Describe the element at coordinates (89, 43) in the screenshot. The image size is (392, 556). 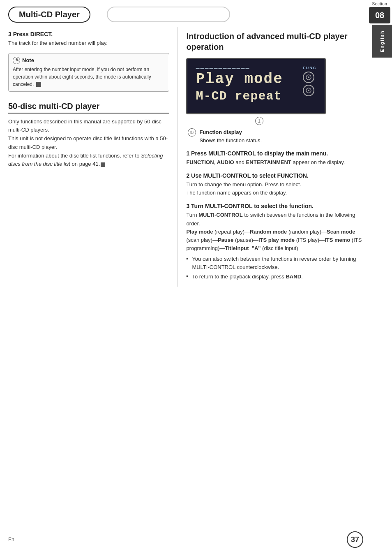
I see `left-step3-text: The track for the entered number will pl…` at that location.